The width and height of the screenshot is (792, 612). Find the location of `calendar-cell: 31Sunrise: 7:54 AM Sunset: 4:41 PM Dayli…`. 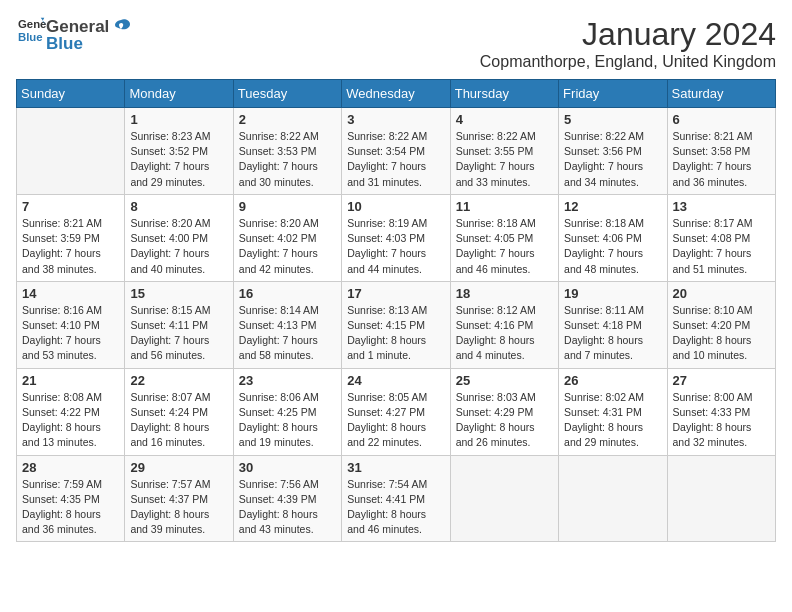

calendar-cell: 31Sunrise: 7:54 AM Sunset: 4:41 PM Dayli… is located at coordinates (396, 498).